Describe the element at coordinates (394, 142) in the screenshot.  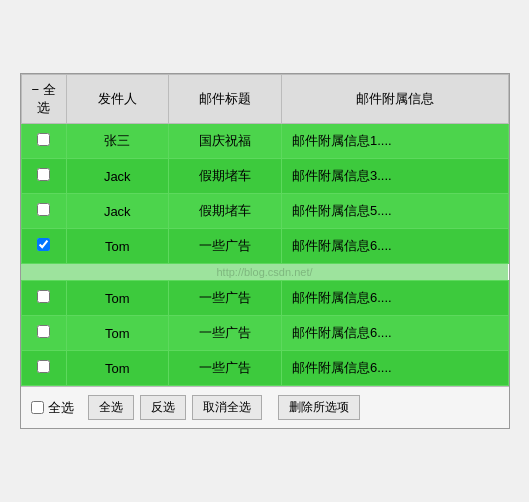
I see `row-attach: 邮件附属信息1....` at that location.